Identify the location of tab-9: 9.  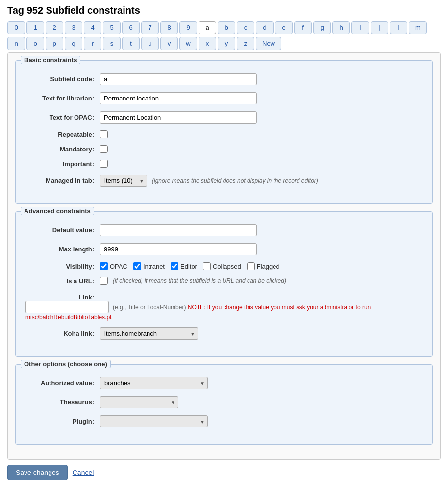
(188, 27).